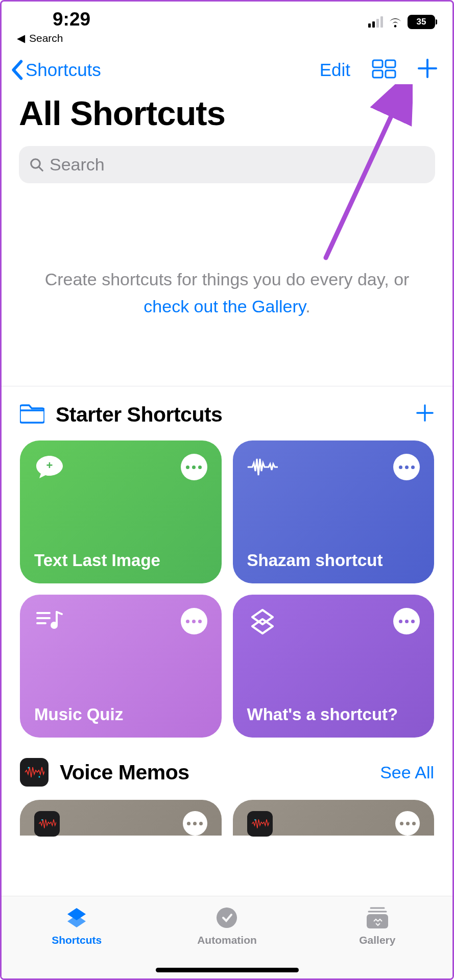  I want to click on card-title: Shazam shortcut, so click(334, 560).